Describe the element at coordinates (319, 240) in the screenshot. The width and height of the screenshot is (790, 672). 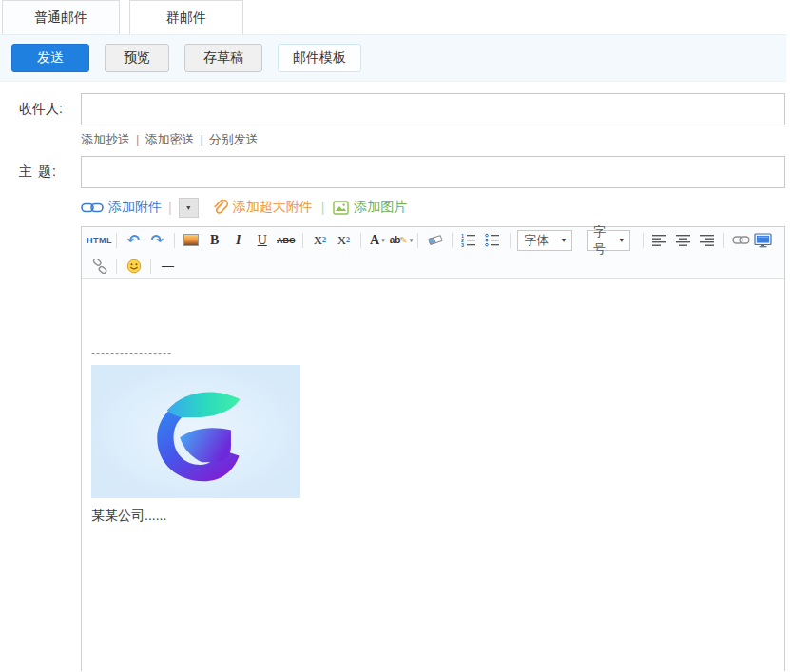
I see `superscript-button: X2` at that location.